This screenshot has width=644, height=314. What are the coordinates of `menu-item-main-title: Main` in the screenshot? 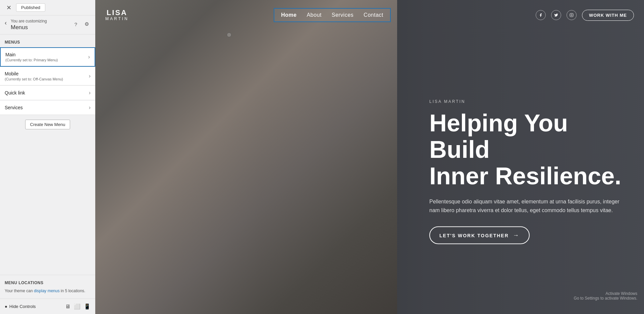 It's located at (32, 55).